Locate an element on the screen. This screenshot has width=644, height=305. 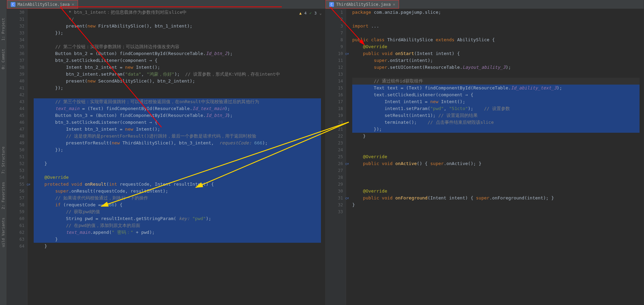
code-line: btn_2_intent.setParam("data", "鸿蒙，你好"); … is located at coordinates (179, 74).